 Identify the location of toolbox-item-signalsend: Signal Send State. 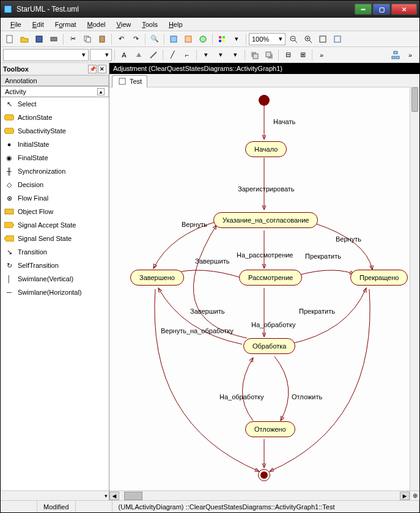
(55, 238).